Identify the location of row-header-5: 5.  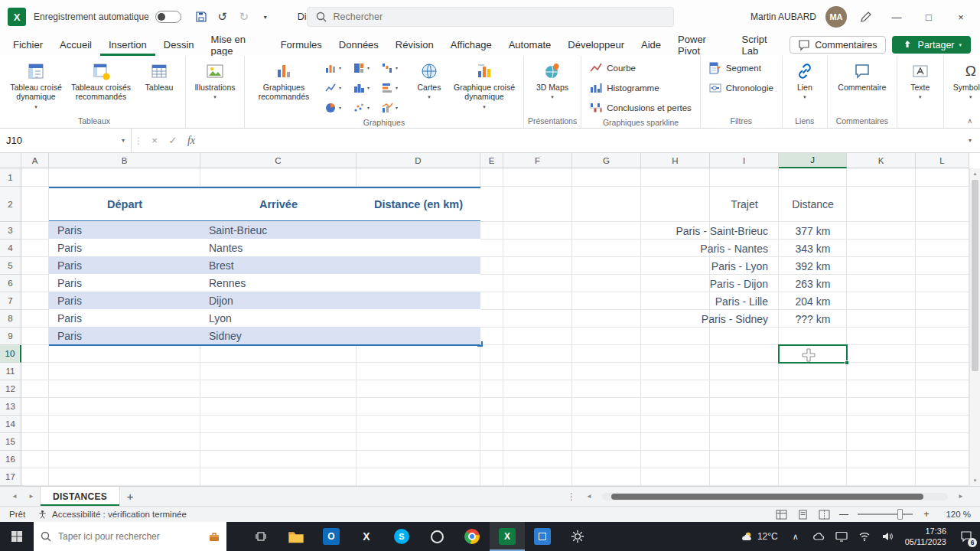
(11, 266).